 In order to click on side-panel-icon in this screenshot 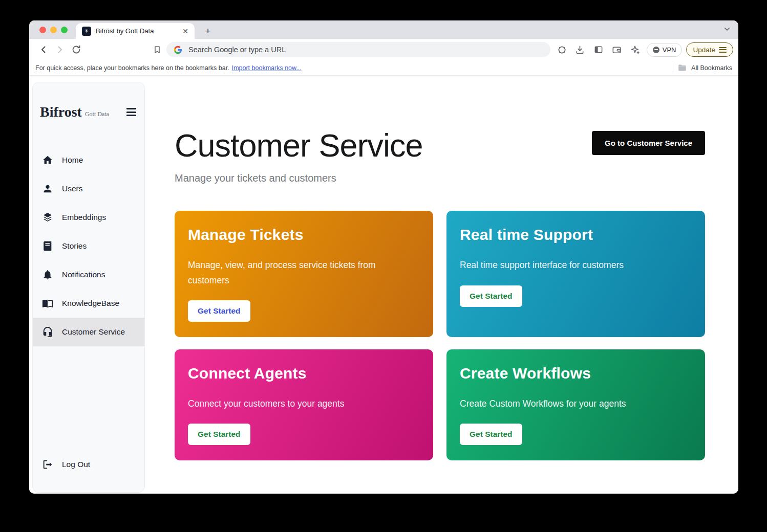, I will do `click(599, 50)`.